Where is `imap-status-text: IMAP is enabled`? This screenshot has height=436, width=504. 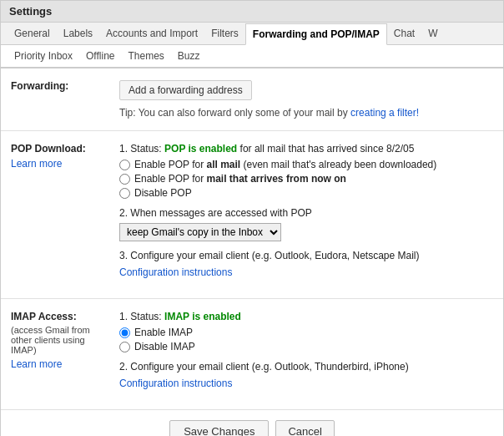
imap-status-text: IMAP is enabled is located at coordinates (203, 317).